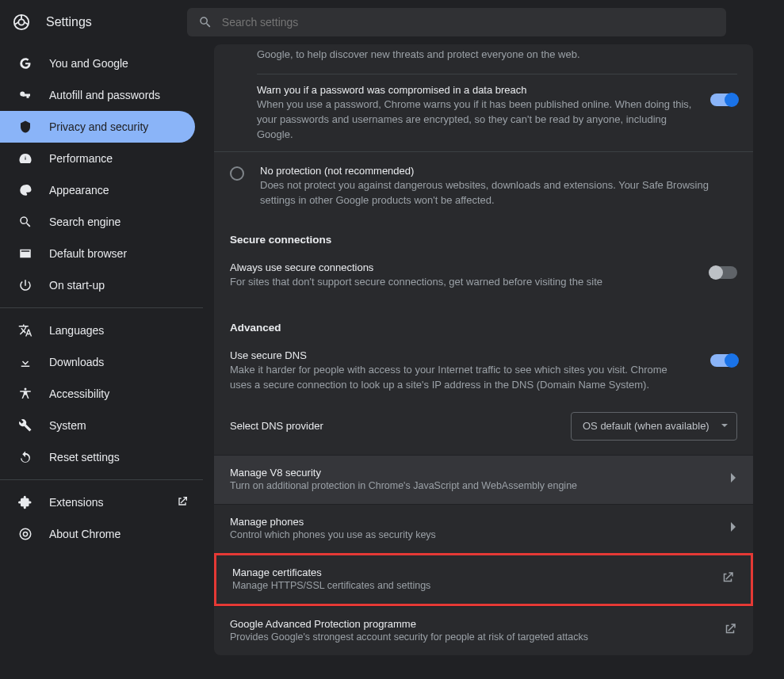 This screenshot has width=784, height=679. Describe the element at coordinates (724, 100) in the screenshot. I see `breach-warning-toggle` at that location.